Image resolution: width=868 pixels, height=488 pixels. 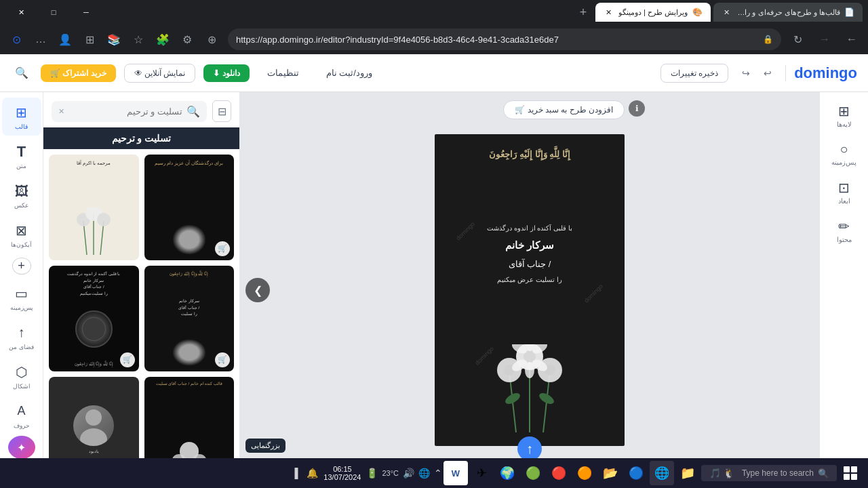 I want to click on right-tool-myspace: ↑ فضای من, so click(x=22, y=337).